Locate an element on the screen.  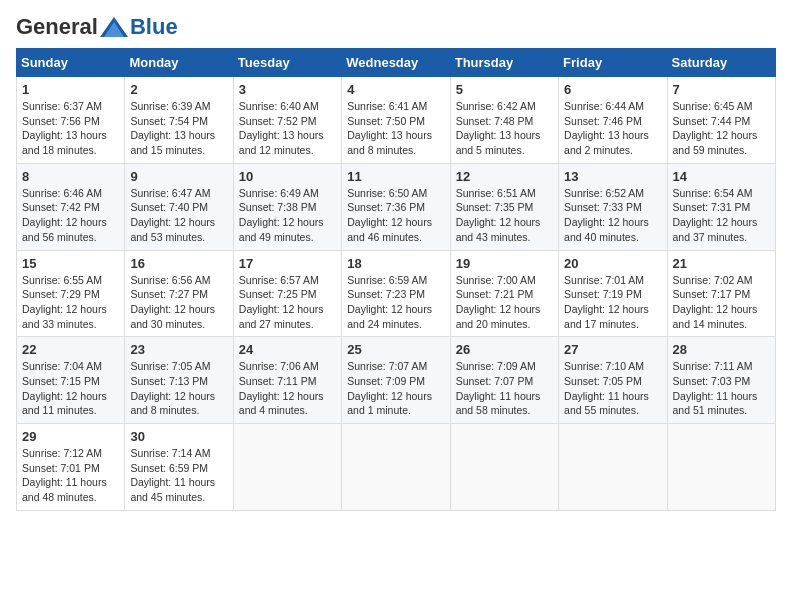
calendar-day-cell: 26 Sunrise: 7:09 AMSunset: 7:07 PMDaylig… is located at coordinates (504, 380).